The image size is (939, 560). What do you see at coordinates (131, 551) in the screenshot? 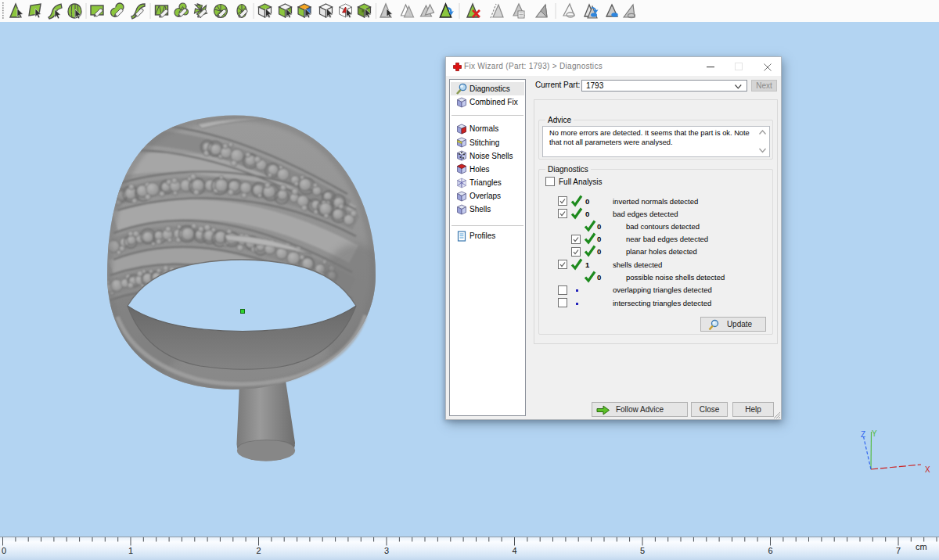
I see `svg-text: 1` at bounding box center [131, 551].